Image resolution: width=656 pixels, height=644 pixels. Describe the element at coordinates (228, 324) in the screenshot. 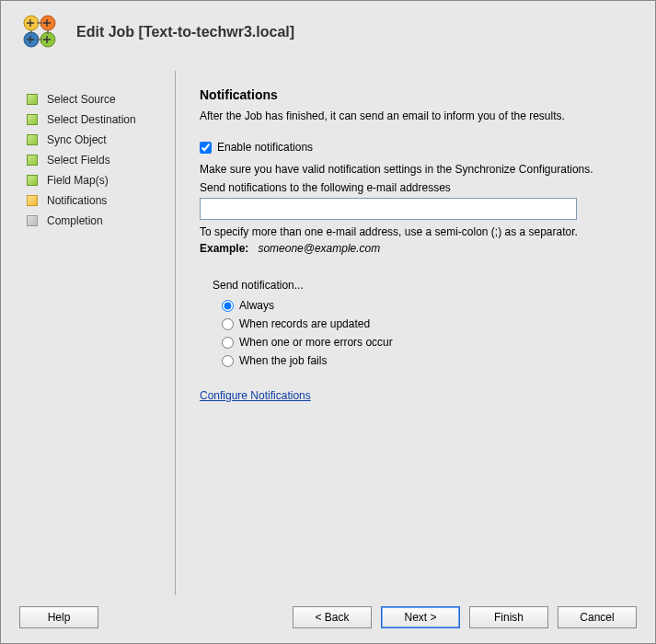

I see `radio-records-updated` at that location.